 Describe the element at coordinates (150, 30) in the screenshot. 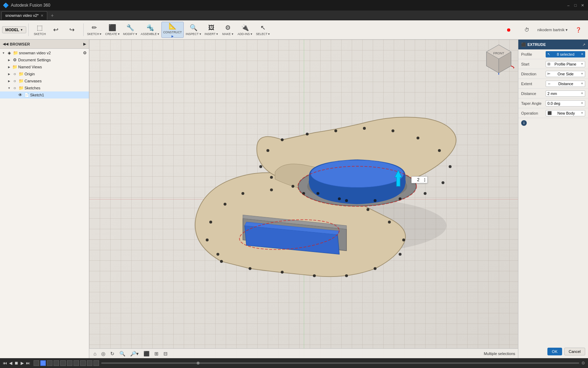

I see `assemble-button: 🔩 ASSEMBLE ▾` at that location.